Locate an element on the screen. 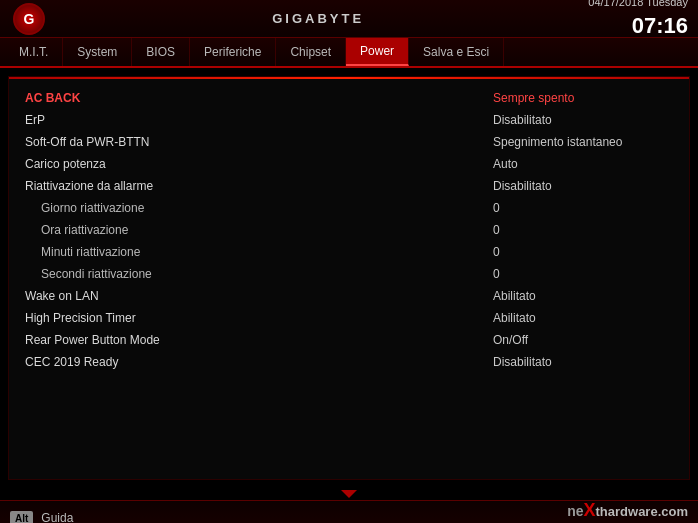 The height and width of the screenshot is (523, 698). brand-title: GIGABYTE is located at coordinates (318, 18).